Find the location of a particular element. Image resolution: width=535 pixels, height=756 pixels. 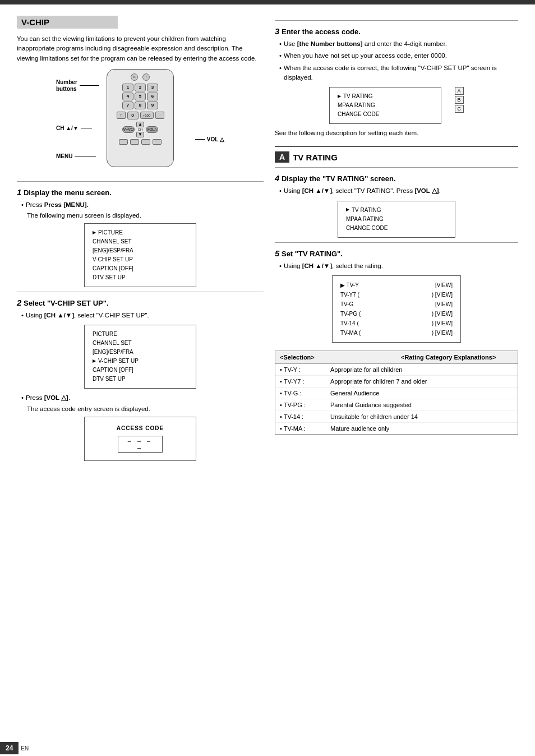

side-label-c: C is located at coordinates (460, 109).